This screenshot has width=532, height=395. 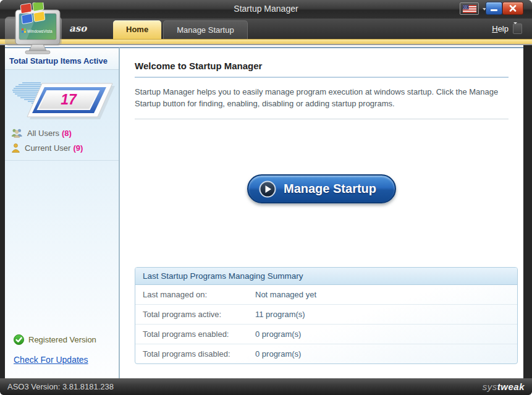 I want to click on tab-home-label: Home, so click(x=137, y=30).